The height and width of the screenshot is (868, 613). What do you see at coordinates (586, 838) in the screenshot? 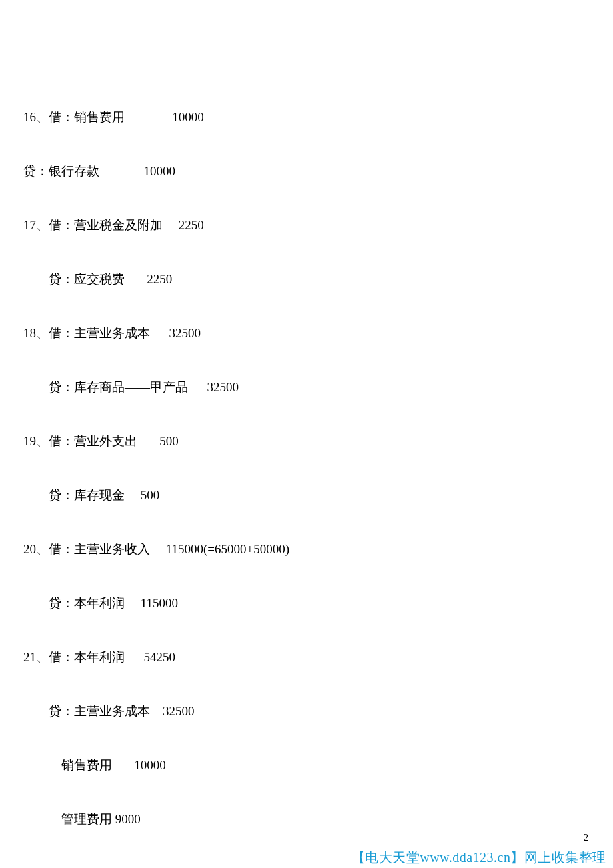
I see `page-number: 2` at bounding box center [586, 838].